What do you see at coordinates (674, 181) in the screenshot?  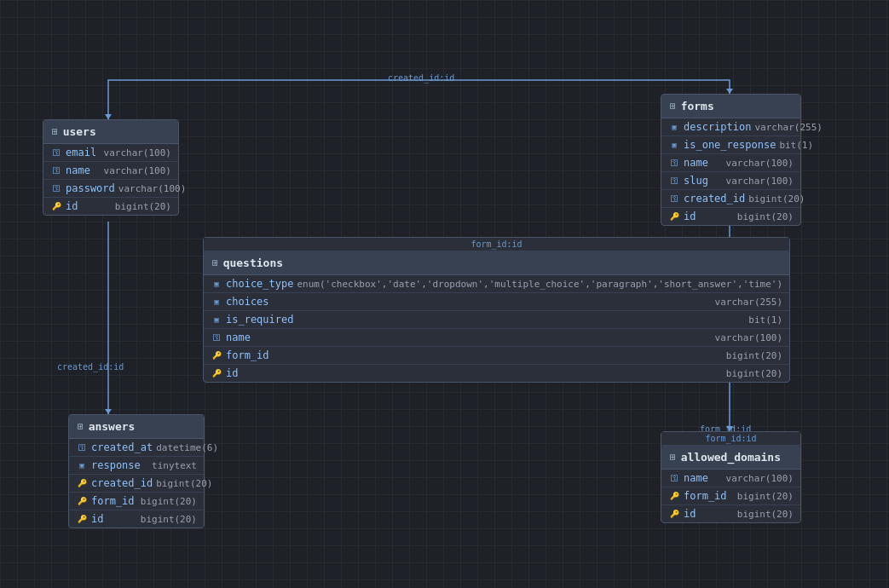 I see `field-icon-slug: ⚿` at bounding box center [674, 181].